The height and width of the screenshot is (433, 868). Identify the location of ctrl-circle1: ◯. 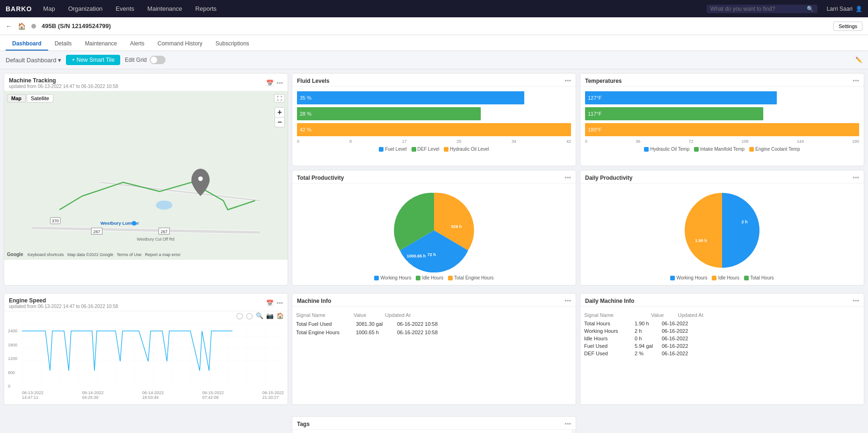
(239, 316).